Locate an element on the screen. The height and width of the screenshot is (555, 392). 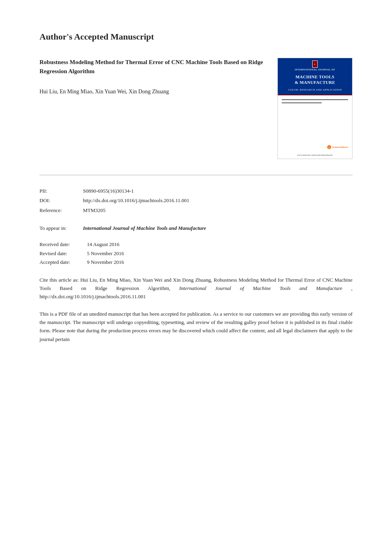
appear-value: International Journal of Machine Tools a… is located at coordinates (145, 229).